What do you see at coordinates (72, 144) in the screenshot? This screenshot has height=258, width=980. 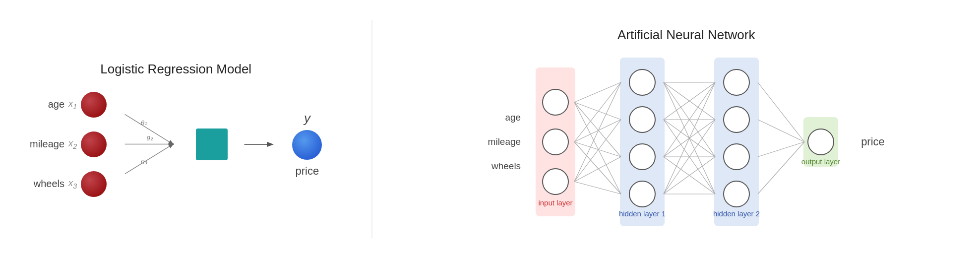 I see `subscript-x2: x2` at bounding box center [72, 144].